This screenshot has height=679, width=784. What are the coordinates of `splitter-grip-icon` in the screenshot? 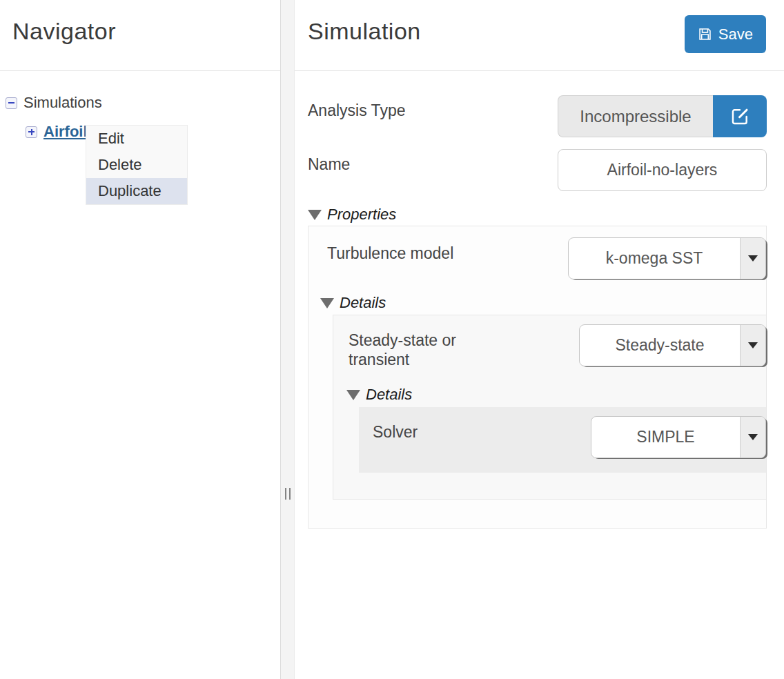 It's located at (288, 494).